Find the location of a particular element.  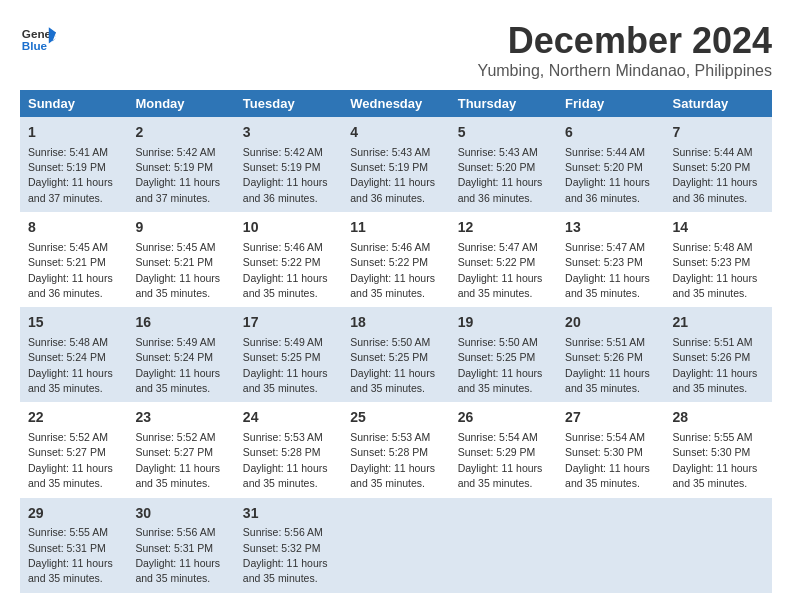

day-number: 10 is located at coordinates (288, 228).